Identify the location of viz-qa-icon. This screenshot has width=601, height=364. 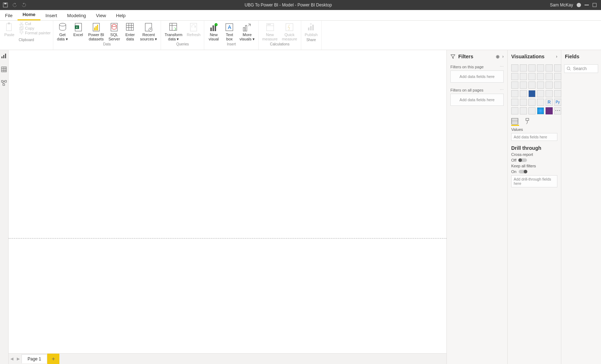
(532, 111).